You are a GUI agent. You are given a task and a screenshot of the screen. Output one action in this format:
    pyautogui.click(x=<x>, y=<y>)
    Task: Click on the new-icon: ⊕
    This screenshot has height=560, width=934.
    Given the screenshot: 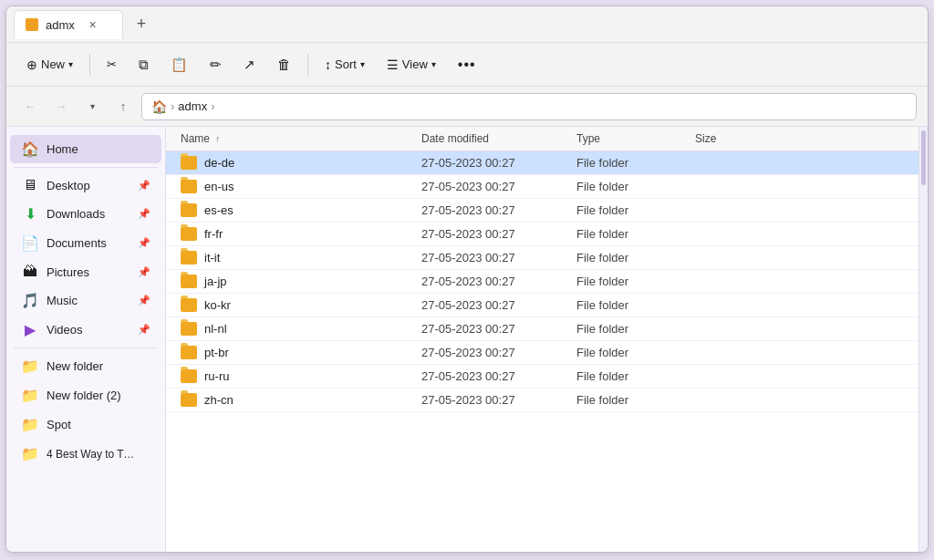 What is the action you would take?
    pyautogui.click(x=32, y=65)
    